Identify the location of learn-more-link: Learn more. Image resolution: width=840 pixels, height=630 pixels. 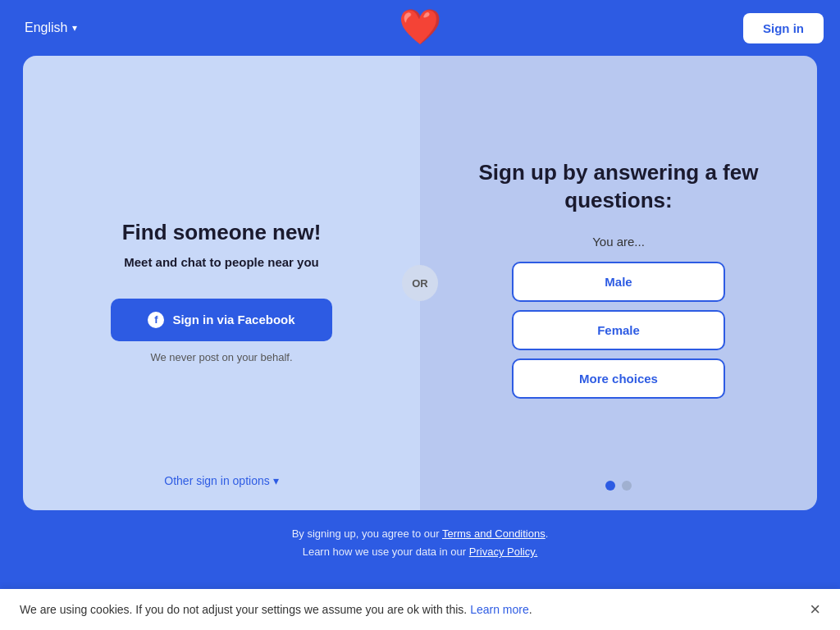
(500, 609).